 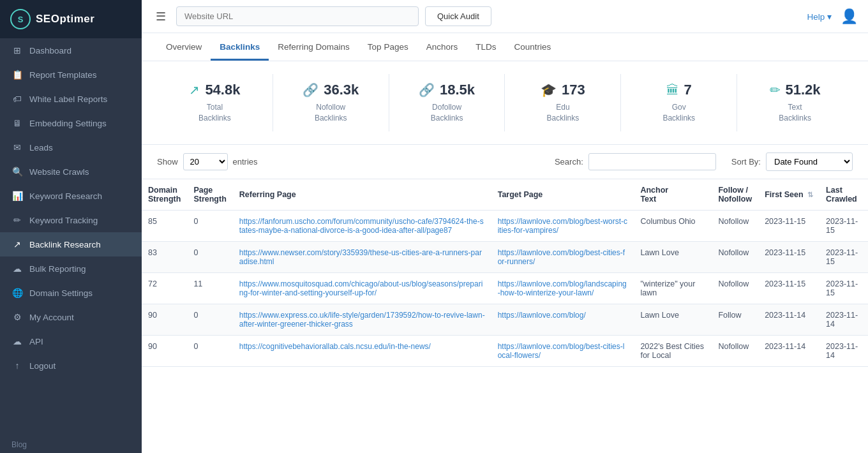 What do you see at coordinates (214, 113) in the screenshot?
I see `stat-label-total-backlinks: TotalBacklinks` at bounding box center [214, 113].